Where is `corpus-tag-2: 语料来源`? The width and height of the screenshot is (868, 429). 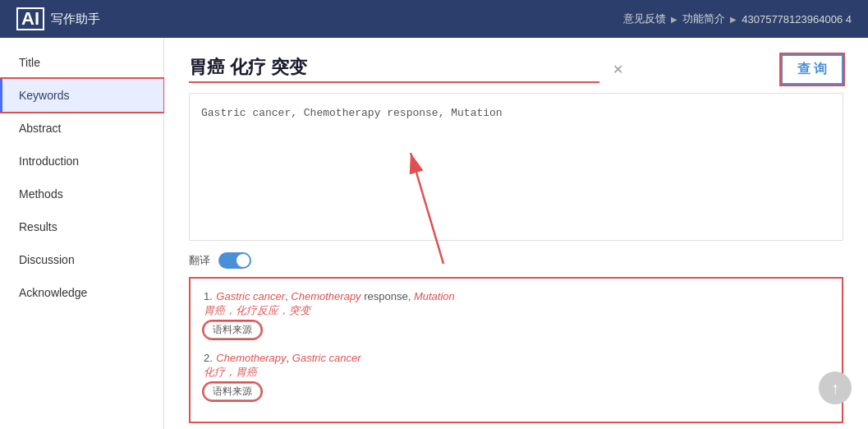 corpus-tag-2: 语料来源 is located at coordinates (232, 391).